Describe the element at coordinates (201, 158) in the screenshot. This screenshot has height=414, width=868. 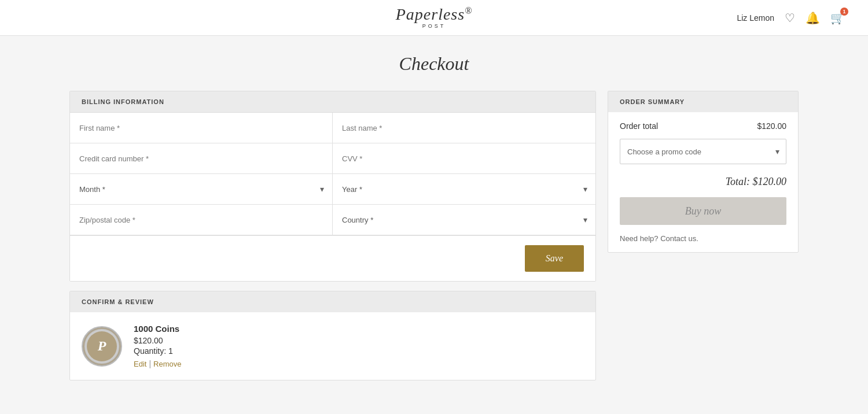
I see `cc-number-cell` at that location.